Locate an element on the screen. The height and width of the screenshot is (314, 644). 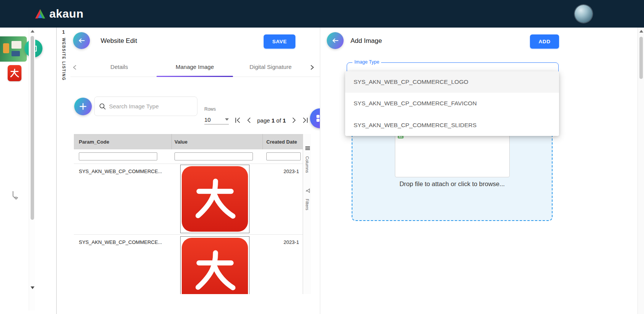
page-number: 1 is located at coordinates (273, 120).